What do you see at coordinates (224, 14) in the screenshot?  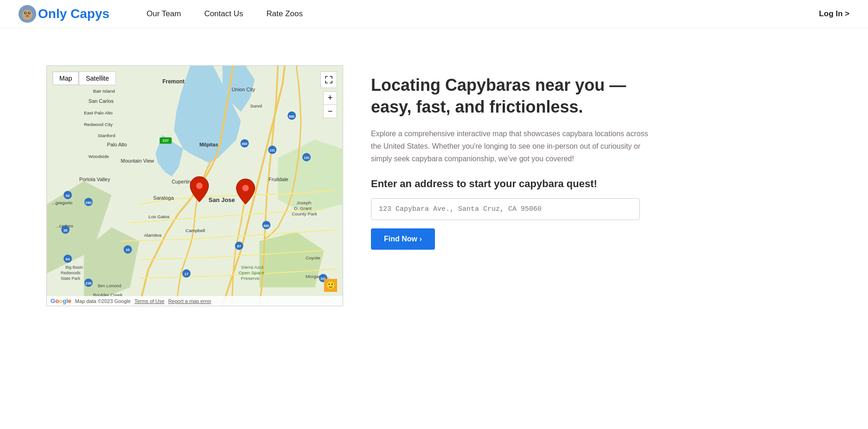 I see `main-nav: Our Team Contact Us Rate Zoos` at bounding box center [224, 14].